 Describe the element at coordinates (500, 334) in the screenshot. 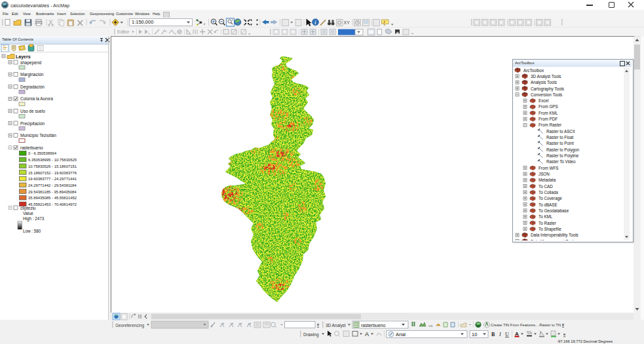

I see `svg-text: I` at that location.